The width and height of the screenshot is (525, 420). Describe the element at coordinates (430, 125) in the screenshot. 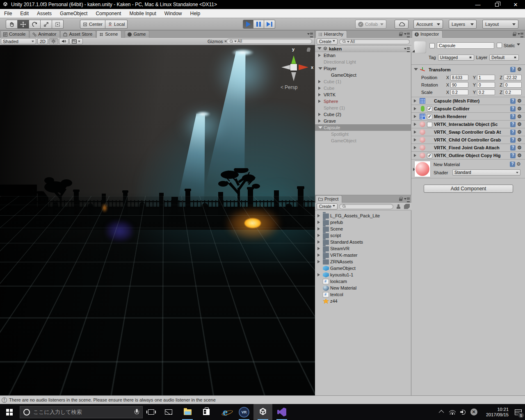

I see `component-enabled-checkbox` at that location.